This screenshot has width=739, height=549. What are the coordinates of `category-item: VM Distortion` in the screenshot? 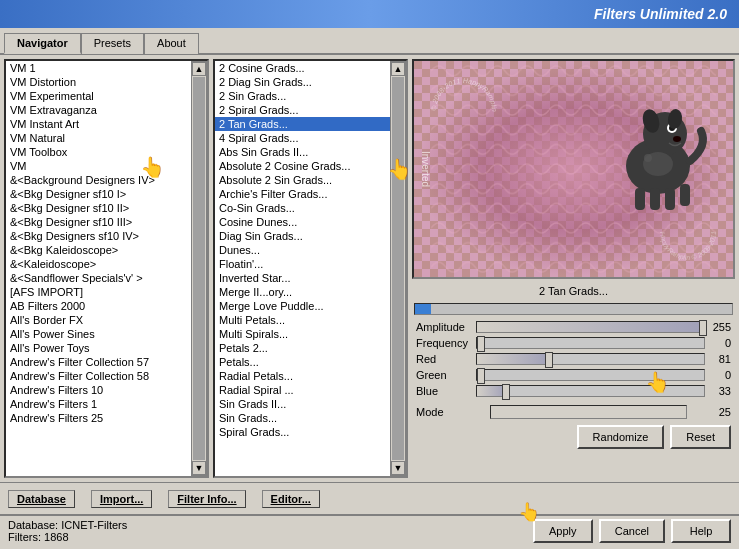 It's located at (98, 82).